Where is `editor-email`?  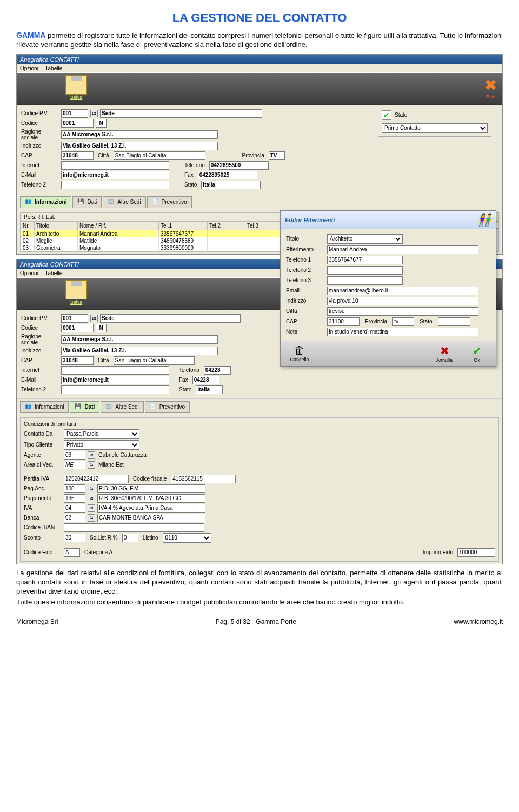 editor-email is located at coordinates (403, 291).